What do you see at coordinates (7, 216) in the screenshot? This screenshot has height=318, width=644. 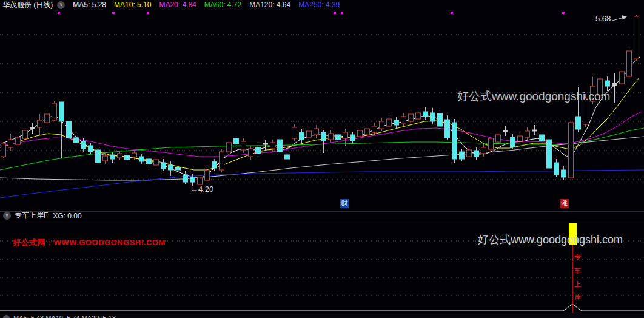 I see `indicator-collapse-chevron-icon: ∨` at bounding box center [7, 216].